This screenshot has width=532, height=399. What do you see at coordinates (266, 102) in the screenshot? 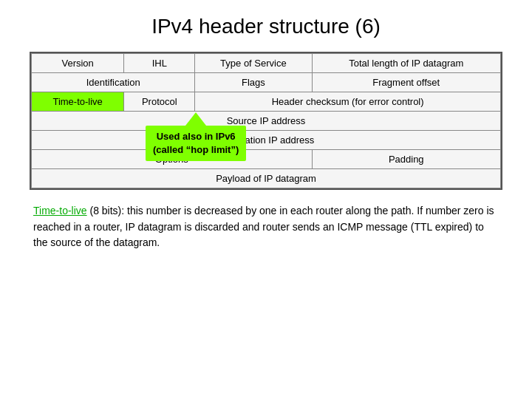
I see `table-row: Time-to-live Protocol Header checksum (f…` at bounding box center [266, 102].